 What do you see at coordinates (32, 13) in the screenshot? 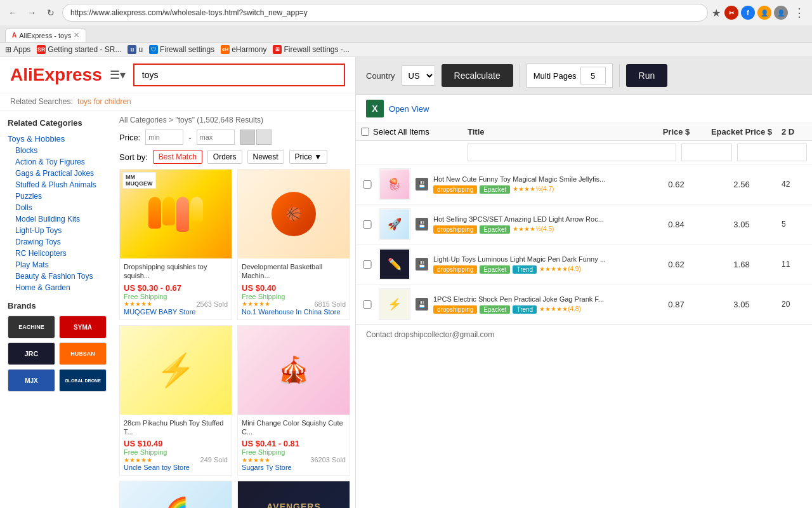
I see `forward-button: →` at bounding box center [32, 13].